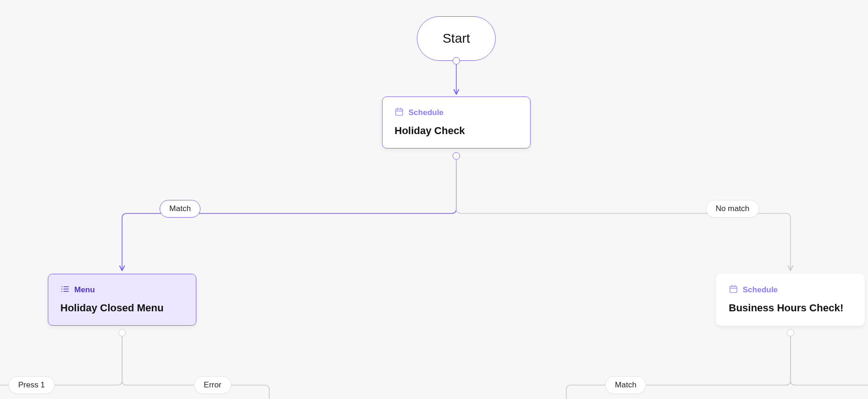 This screenshot has height=399, width=868. Describe the element at coordinates (456, 39) in the screenshot. I see `start-label: Start` at that location.